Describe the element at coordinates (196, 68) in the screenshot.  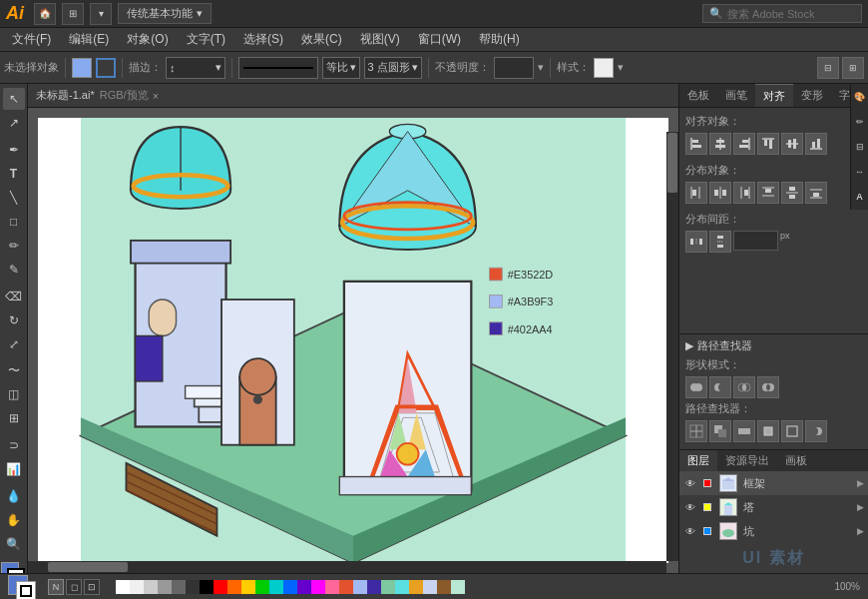
I see `stroke-width-input: 2 pt` at that location.